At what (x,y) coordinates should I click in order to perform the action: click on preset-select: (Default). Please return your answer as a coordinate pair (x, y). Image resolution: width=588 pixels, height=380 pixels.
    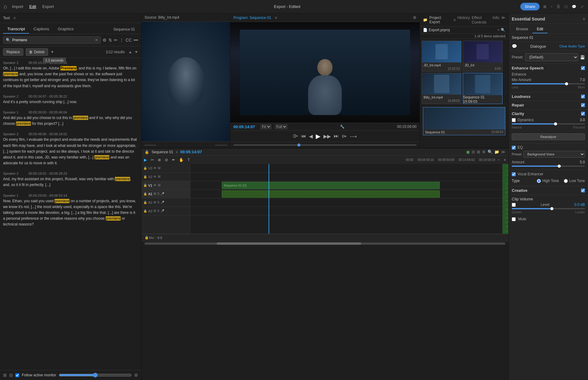
    Looking at the image, I should click on (552, 57).